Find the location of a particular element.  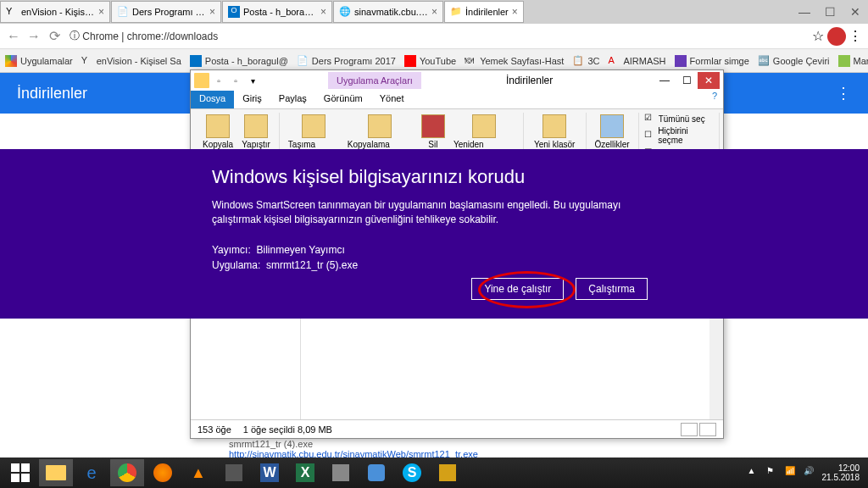

taskbar-skype: S is located at coordinates (412, 473).